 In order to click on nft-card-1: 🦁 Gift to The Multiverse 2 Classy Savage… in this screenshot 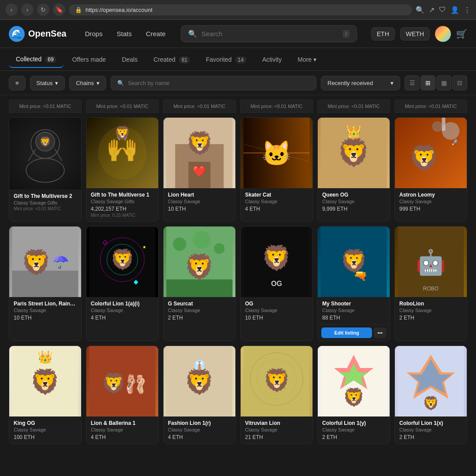, I will do `click(45, 169)`.